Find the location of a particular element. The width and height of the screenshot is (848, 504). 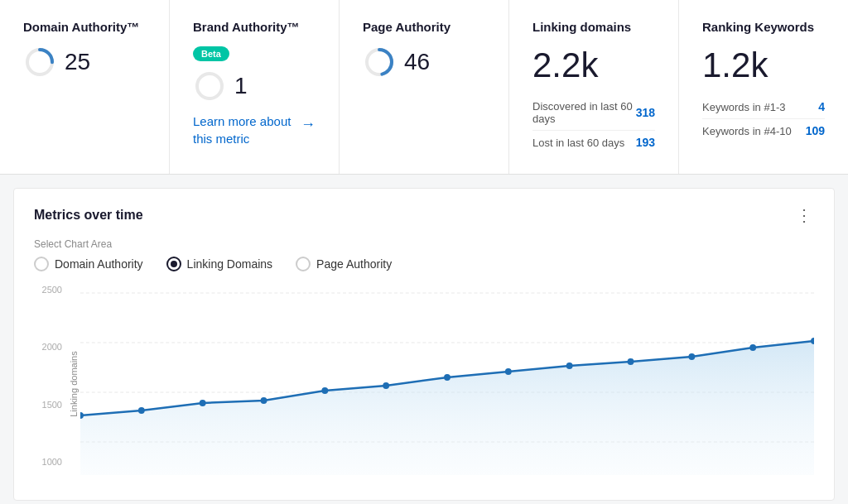

linking-label-1: Discovered in last 60 days is located at coordinates (585, 113).